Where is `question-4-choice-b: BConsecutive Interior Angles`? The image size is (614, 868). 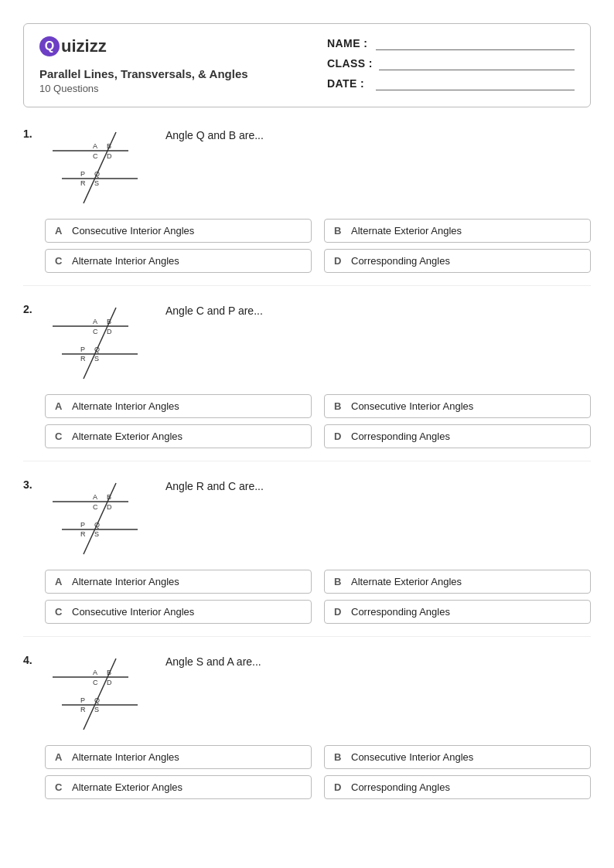
question-4-choice-b: BConsecutive Interior Angles is located at coordinates (458, 757).